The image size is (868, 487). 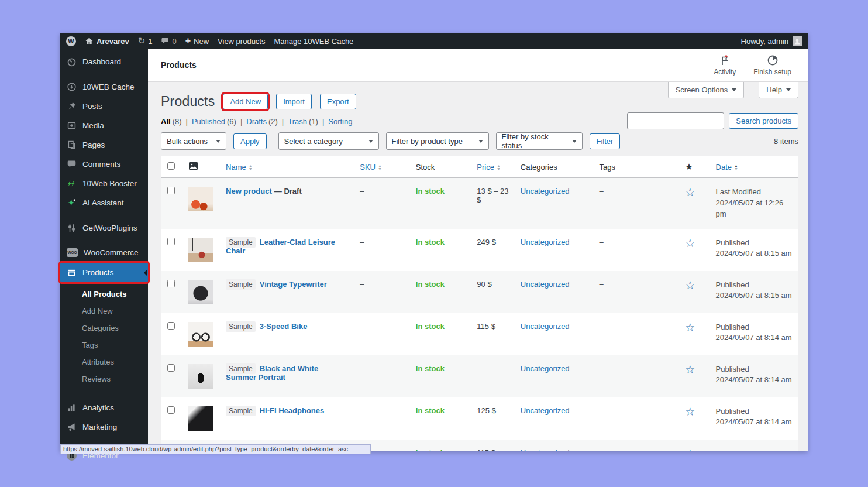 What do you see at coordinates (104, 62) in the screenshot?
I see `sidebar-item-dashboard: Dashboard` at bounding box center [104, 62].